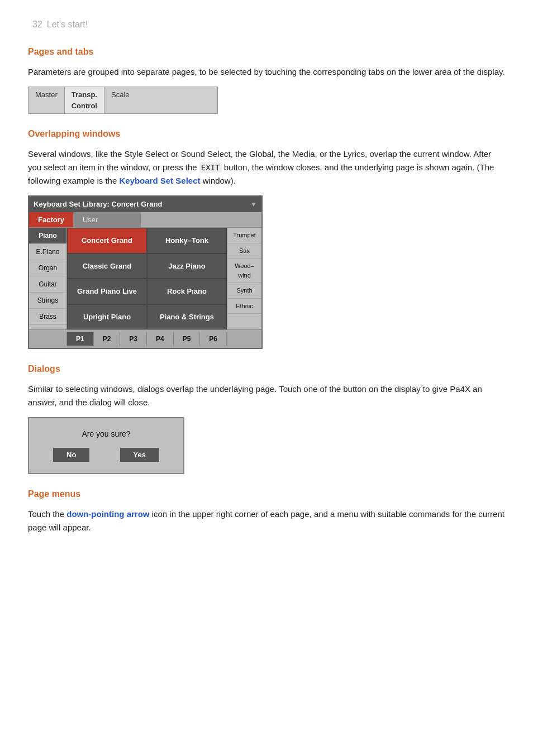  Describe the element at coordinates (145, 220) in the screenshot. I see `ks-tabs: Factory User` at that location.